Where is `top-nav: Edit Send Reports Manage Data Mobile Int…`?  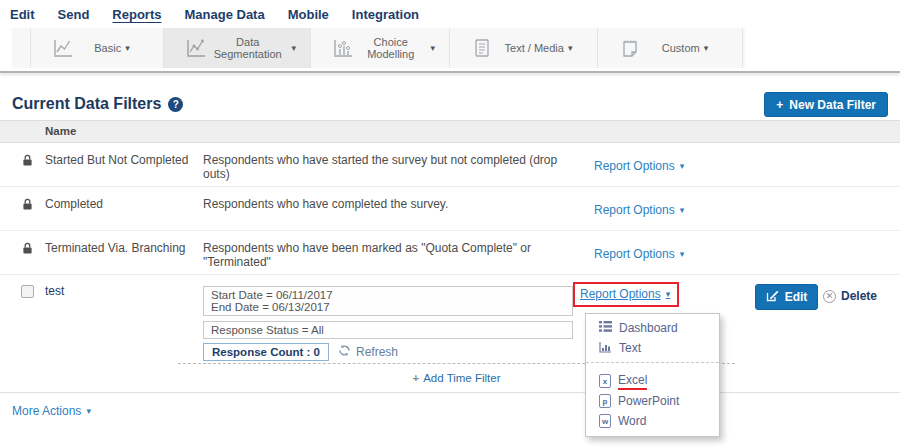 top-nav: Edit Send Reports Manage Data Mobile Int… is located at coordinates (450, 14).